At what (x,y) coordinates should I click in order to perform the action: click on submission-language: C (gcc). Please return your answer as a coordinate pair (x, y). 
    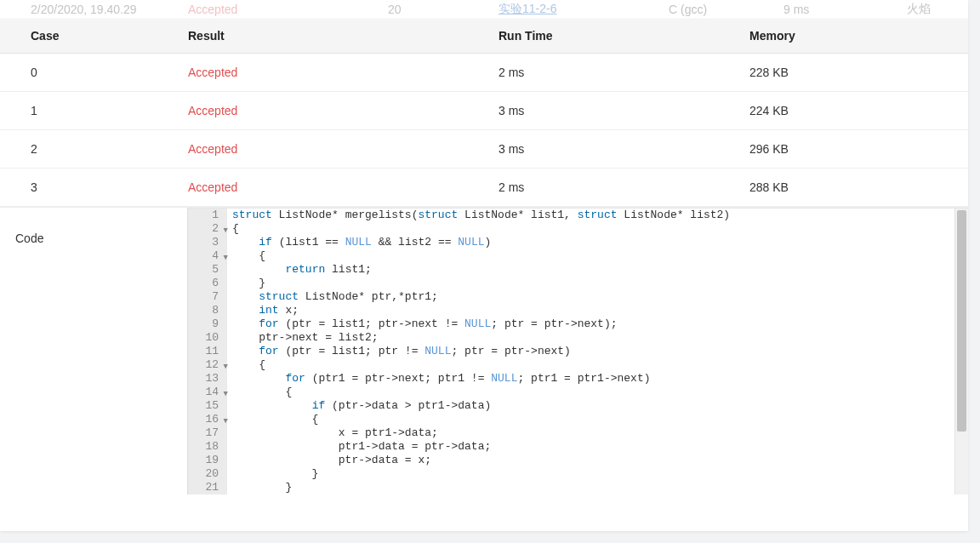
    Looking at the image, I should click on (726, 9).